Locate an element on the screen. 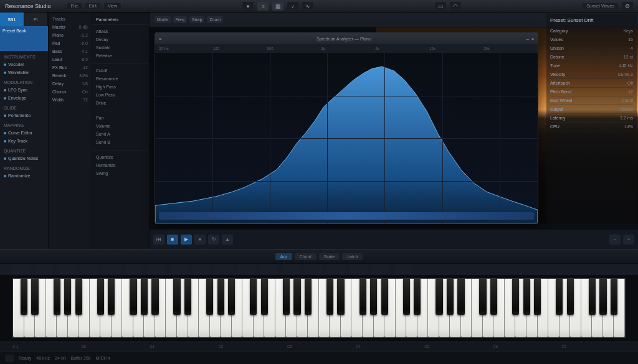 The height and width of the screenshot is (364, 638). parameter-item: Decay is located at coordinates (121, 40).